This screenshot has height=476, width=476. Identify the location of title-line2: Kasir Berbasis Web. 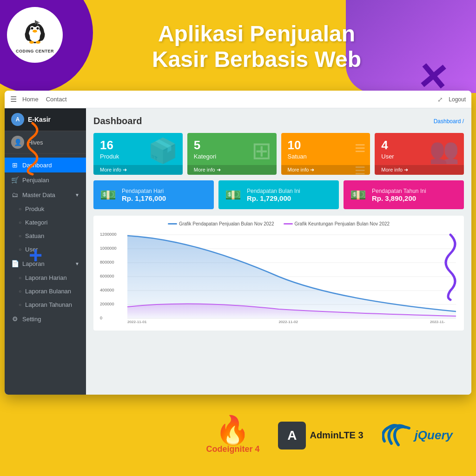
(257, 60).